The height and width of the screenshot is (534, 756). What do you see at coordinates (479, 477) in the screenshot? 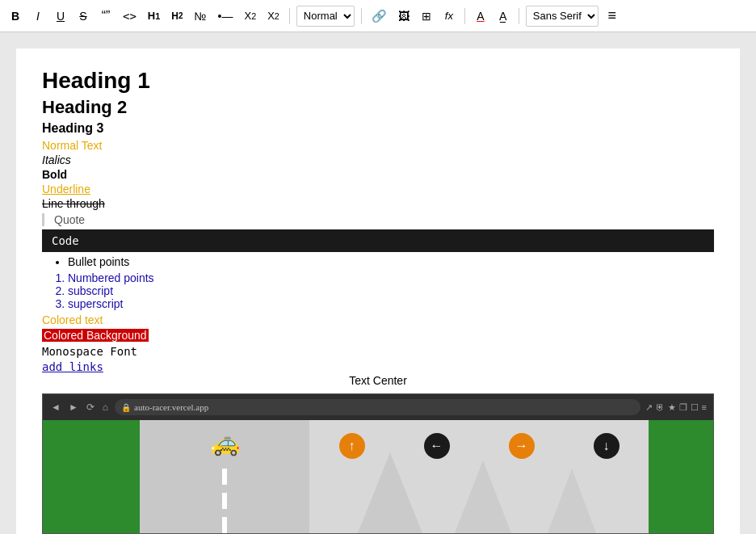
I see `road-right-area: ↑ ← → ↓` at bounding box center [479, 477].